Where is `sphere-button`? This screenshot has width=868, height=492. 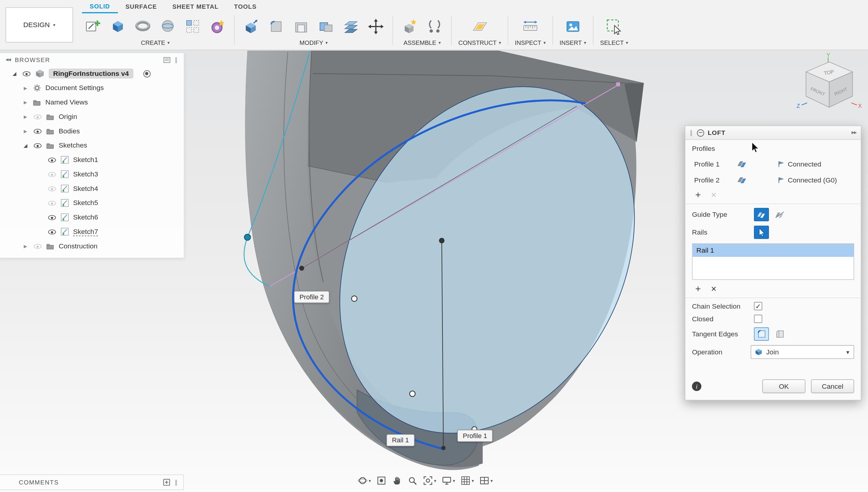
sphere-button is located at coordinates (168, 26).